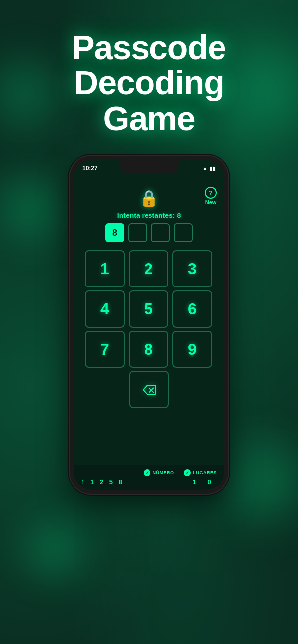 The width and height of the screenshot is (298, 644). What do you see at coordinates (149, 477) in the screenshot?
I see `history-panel: ✓ NÚMERO ✓ LUGARES 1. 1 2 5 8 1` at bounding box center [149, 477].